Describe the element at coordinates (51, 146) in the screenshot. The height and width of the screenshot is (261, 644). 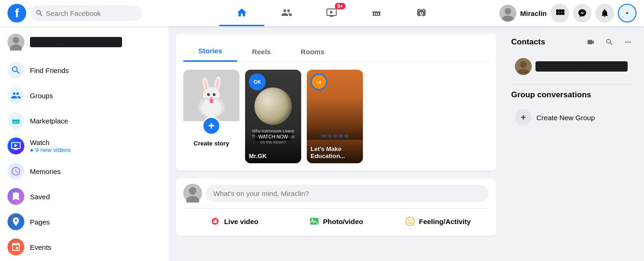
I see `watch-item-content: Watch ● 9 new videos` at that location.